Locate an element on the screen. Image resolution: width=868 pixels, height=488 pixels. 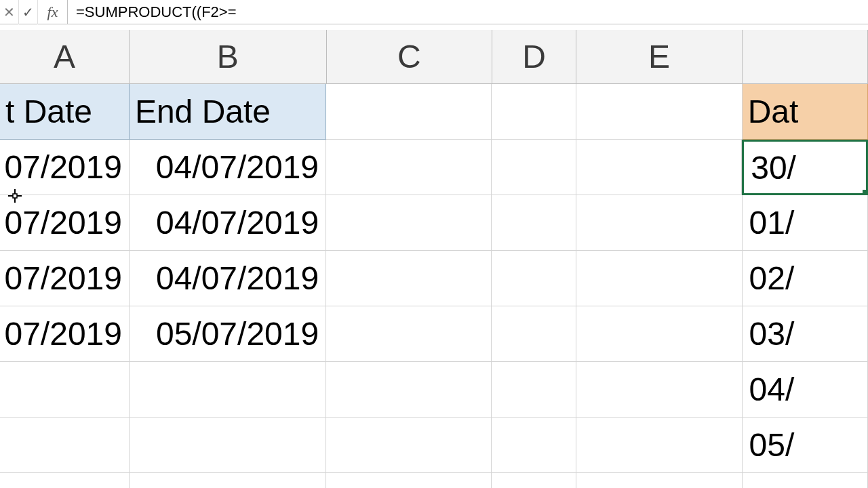
cell: 04/ is located at coordinates (806, 390).